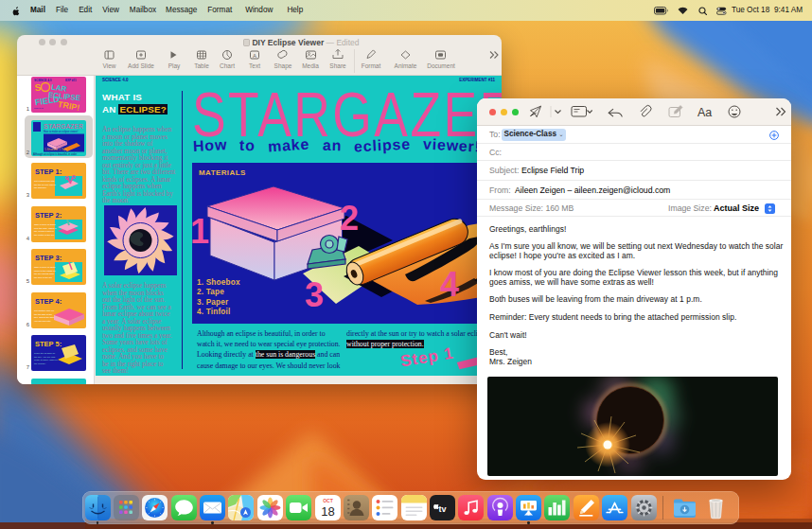 Image resolution: width=812 pixels, height=529 pixels. What do you see at coordinates (39, 108) in the screenshot?
I see `svg-text: Mrs't p.m` at bounding box center [39, 108].